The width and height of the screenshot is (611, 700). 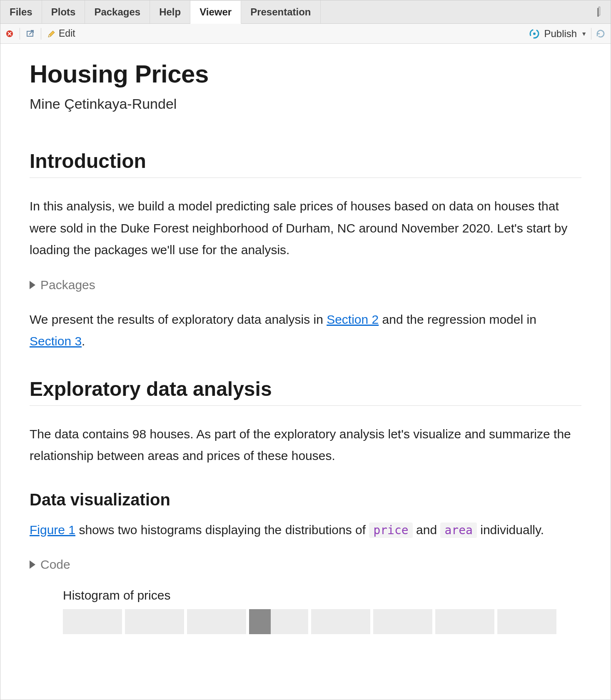 I want to click on maximize-pane-icon, so click(x=602, y=12).